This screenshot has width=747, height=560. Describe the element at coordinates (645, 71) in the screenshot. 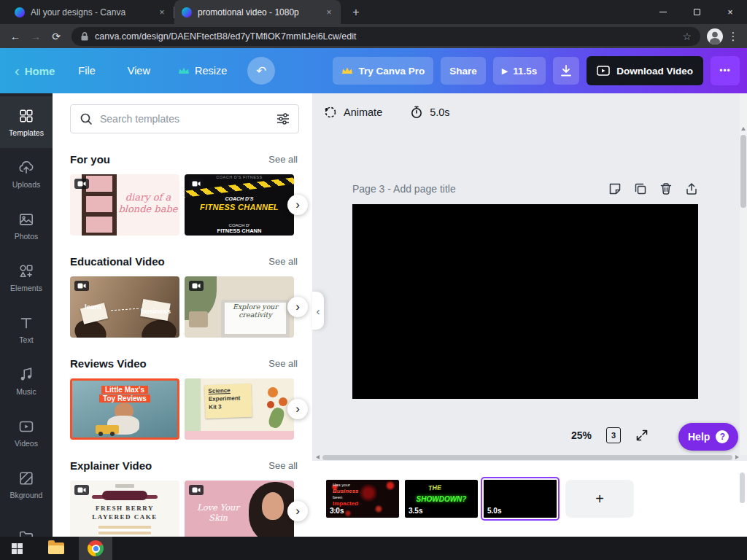

I see `download-video-button: Download Video` at that location.